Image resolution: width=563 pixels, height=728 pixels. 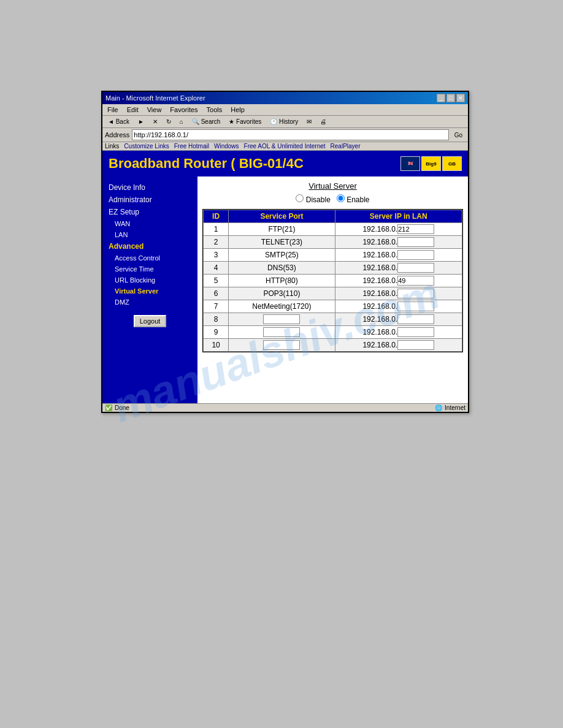 I want to click on col-service-port: Service Port, so click(x=282, y=217).